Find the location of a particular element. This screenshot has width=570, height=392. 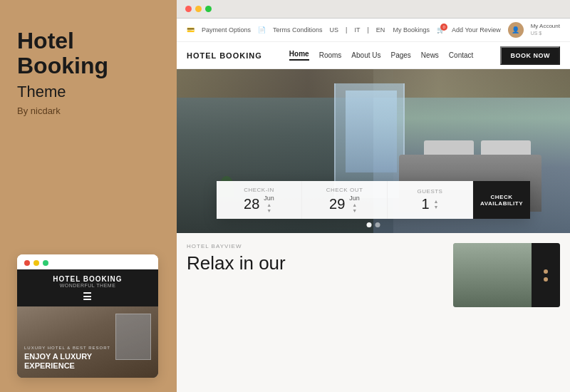

dot-yellow is located at coordinates (36, 263).